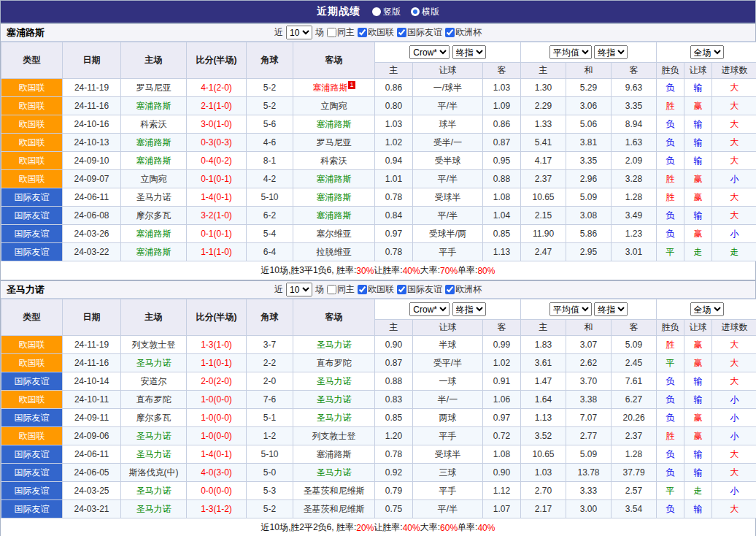 Image resolution: width=756 pixels, height=536 pixels. What do you see at coordinates (634, 216) in the screenshot?
I see `euro-away-odds-cell: 3.49` at bounding box center [634, 216].